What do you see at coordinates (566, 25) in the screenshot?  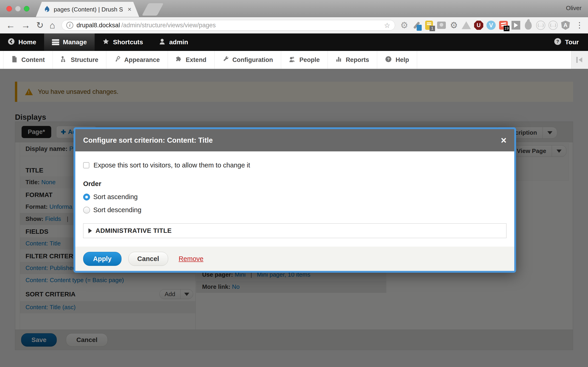 I see `angular-extension-icon: A` at bounding box center [566, 25].